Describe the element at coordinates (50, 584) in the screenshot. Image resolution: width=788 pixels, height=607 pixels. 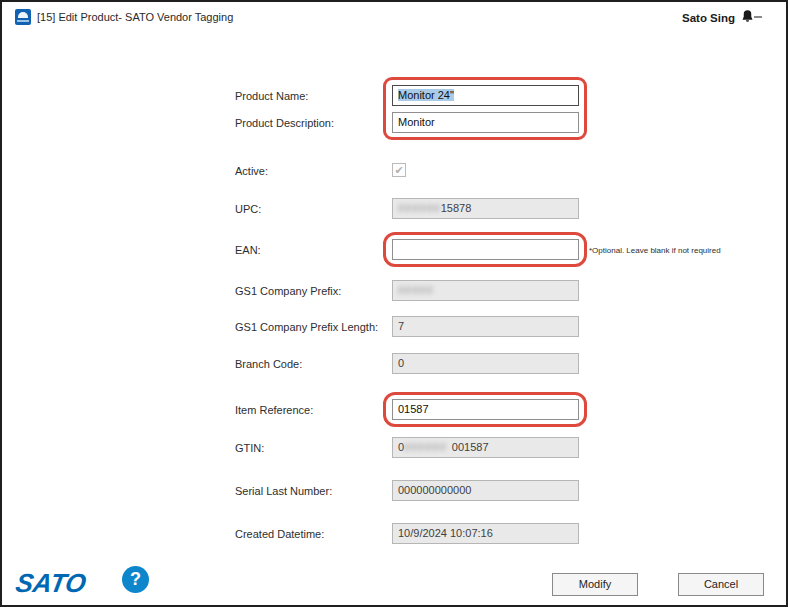
I see `sato-logo: SATO` at that location.